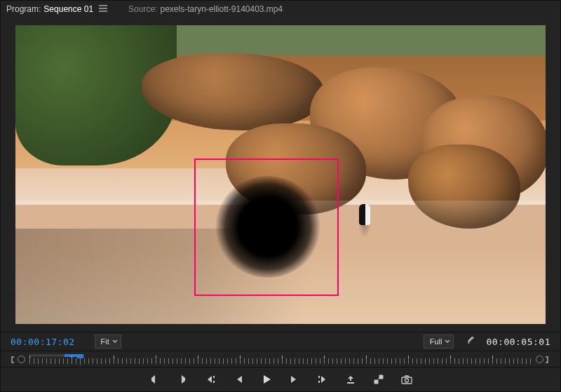  Describe the element at coordinates (407, 379) in the screenshot. I see `camera-icon` at that location.